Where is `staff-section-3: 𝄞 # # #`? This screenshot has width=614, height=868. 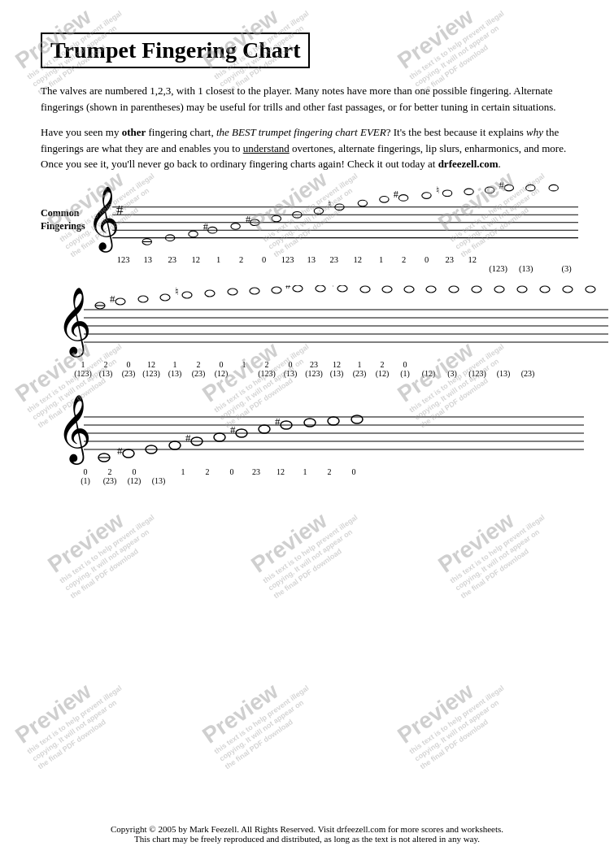
staff-section-3: 𝄞 # # # is located at coordinates (307, 439).